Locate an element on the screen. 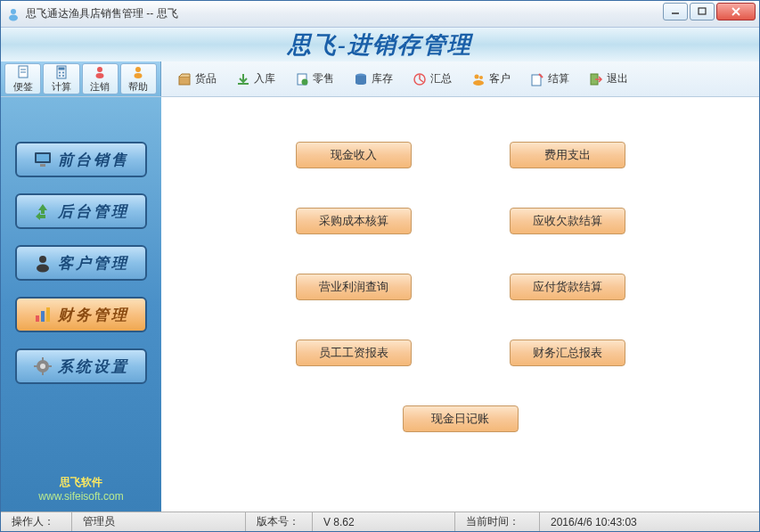 The width and height of the screenshot is (760, 532). logout-tool: 注销 is located at coordinates (100, 78).